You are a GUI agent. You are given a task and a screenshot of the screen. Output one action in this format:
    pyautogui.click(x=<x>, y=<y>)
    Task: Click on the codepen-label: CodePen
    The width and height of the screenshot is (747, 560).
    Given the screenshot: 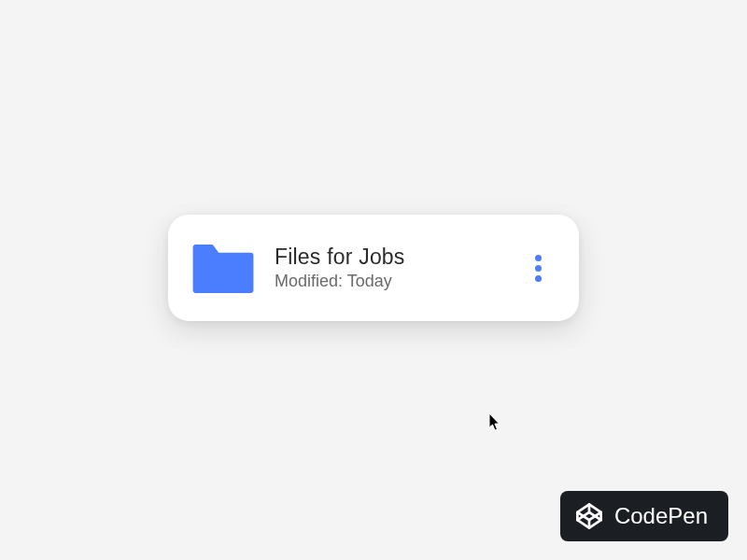 What is the action you would take?
    pyautogui.click(x=661, y=516)
    